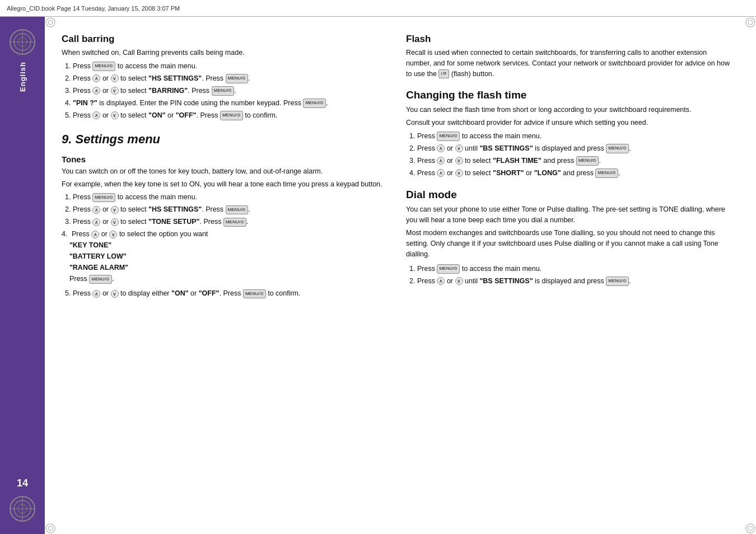 This screenshot has height=534, width=756. I want to click on up-t2: ∧, so click(96, 210).